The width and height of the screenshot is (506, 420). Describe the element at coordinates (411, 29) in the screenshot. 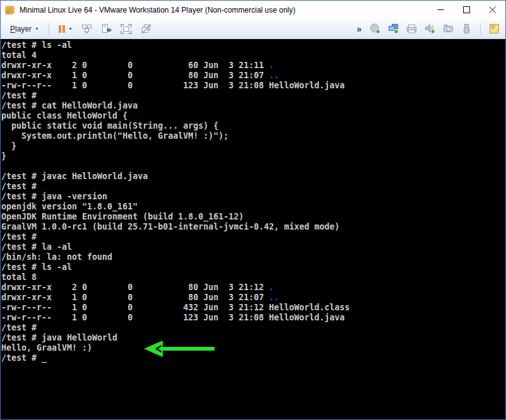

I see `printer-icon` at that location.